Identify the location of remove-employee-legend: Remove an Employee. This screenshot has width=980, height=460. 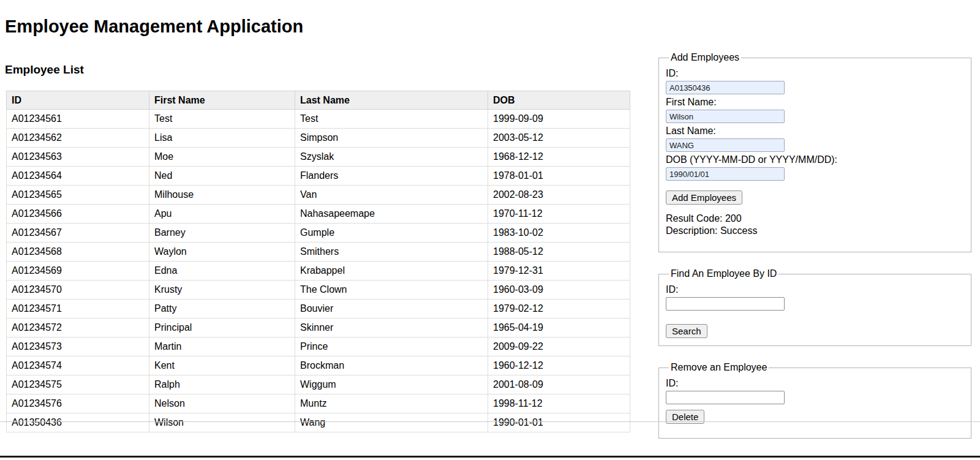
(719, 368).